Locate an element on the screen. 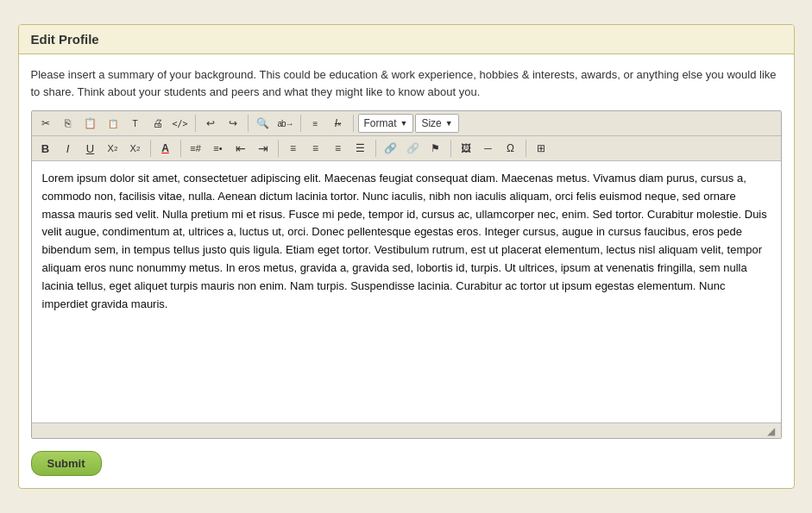  panel-title: Edit Profile is located at coordinates (406, 40).